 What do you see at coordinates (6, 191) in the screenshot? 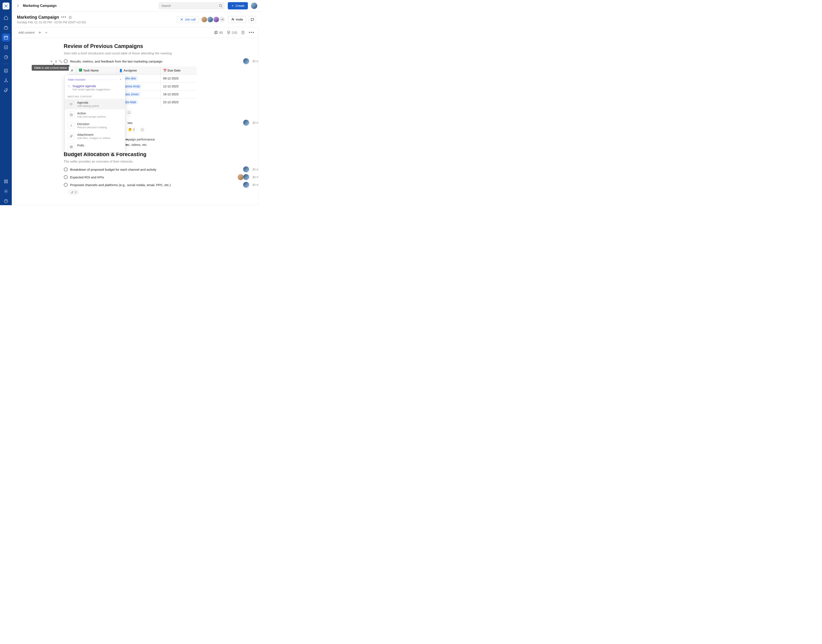
I see `nav-settings` at bounding box center [6, 191].